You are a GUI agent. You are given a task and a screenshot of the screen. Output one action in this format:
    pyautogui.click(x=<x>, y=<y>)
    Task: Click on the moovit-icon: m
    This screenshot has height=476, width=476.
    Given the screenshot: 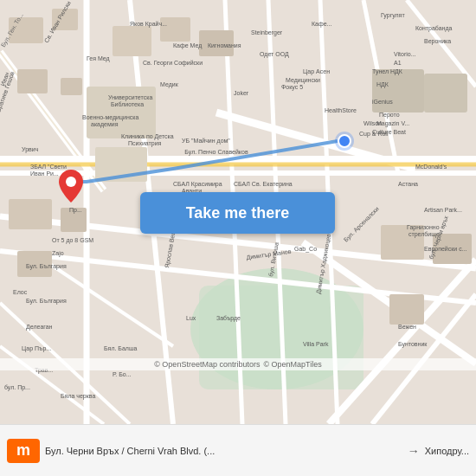 What is the action you would take?
    pyautogui.click(x=23, y=451)
    